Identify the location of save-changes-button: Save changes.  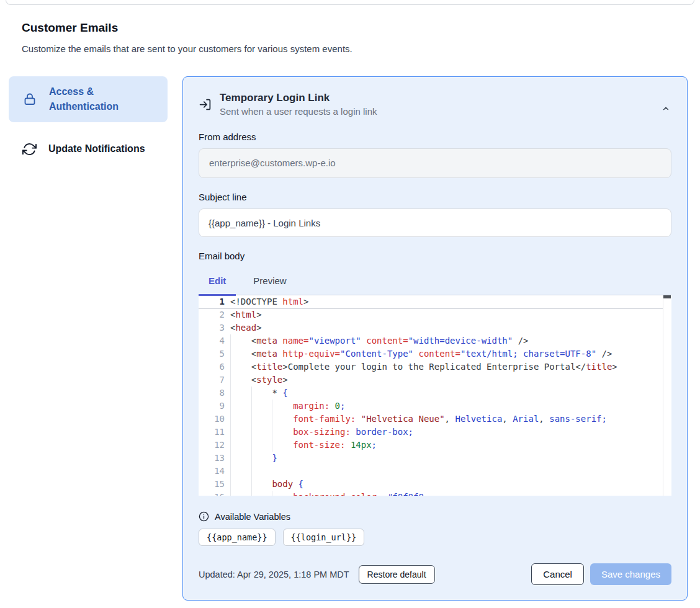
(630, 574).